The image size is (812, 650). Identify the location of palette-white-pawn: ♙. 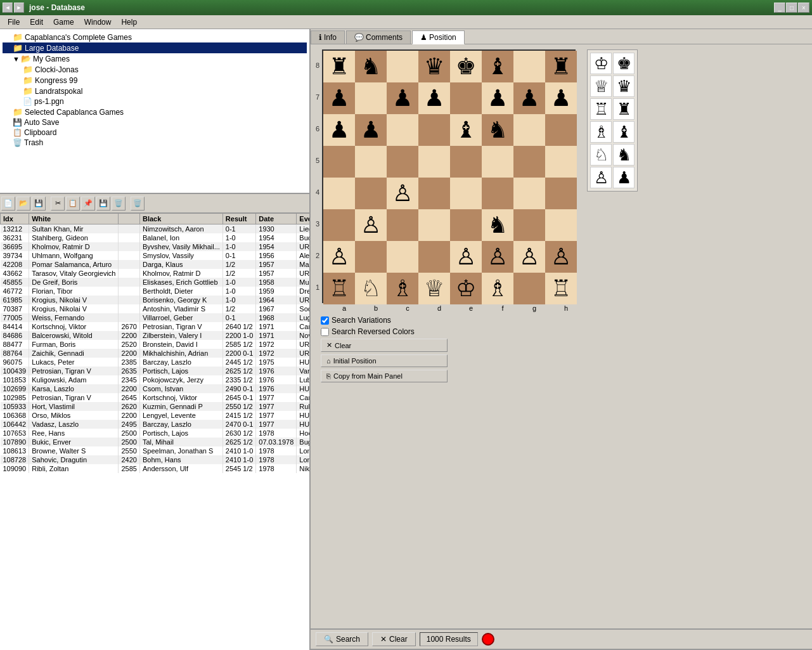
(601, 178).